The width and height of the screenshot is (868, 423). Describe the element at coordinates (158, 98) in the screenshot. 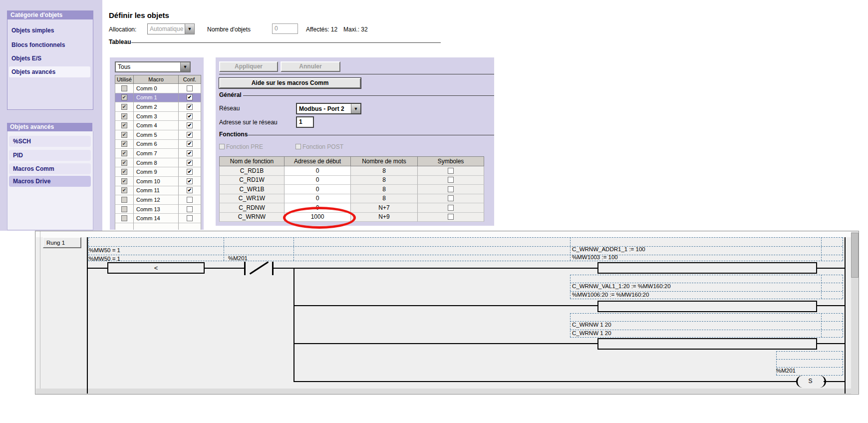

I see `macro-row: ✔Comm 1✔` at that location.